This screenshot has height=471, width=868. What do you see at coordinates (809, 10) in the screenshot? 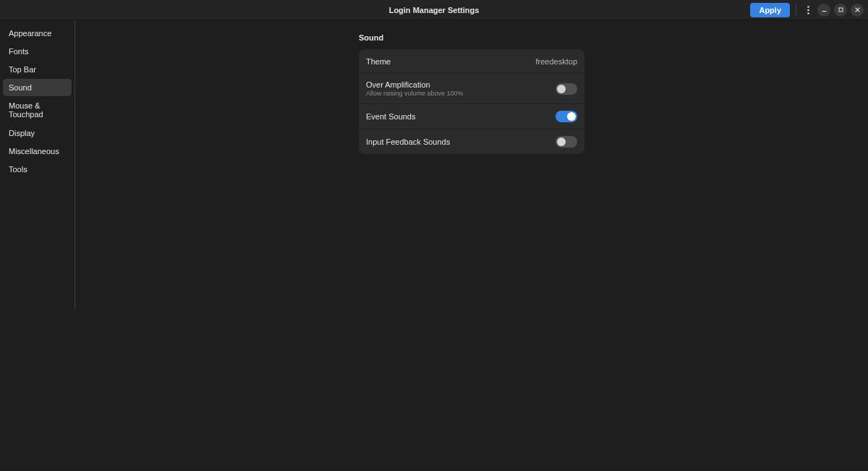
I see `kebab-menu-icon` at bounding box center [809, 10].